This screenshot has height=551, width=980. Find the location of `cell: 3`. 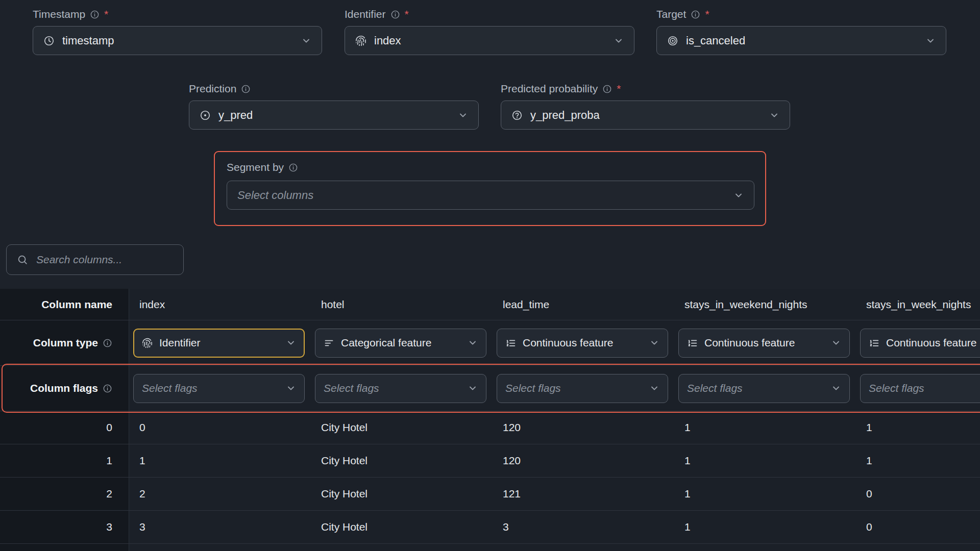

cell: 3 is located at coordinates (583, 527).